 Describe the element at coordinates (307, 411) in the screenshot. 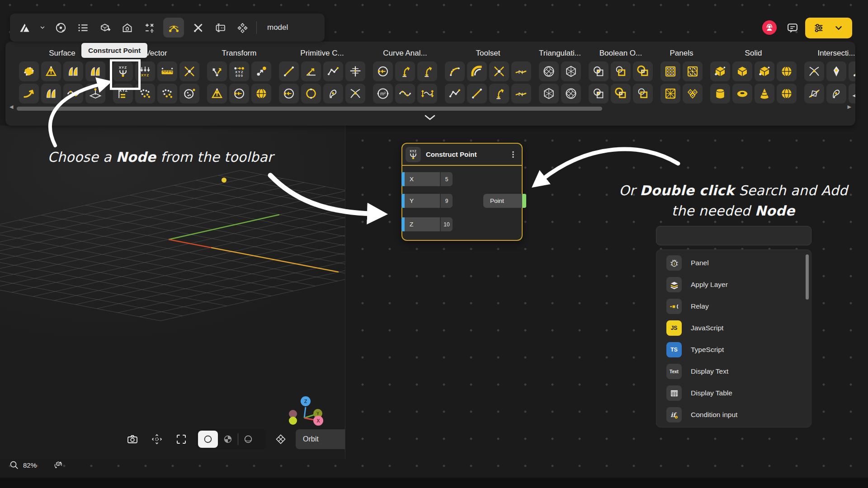

I see `axis-gizmo: Z Y X` at that location.